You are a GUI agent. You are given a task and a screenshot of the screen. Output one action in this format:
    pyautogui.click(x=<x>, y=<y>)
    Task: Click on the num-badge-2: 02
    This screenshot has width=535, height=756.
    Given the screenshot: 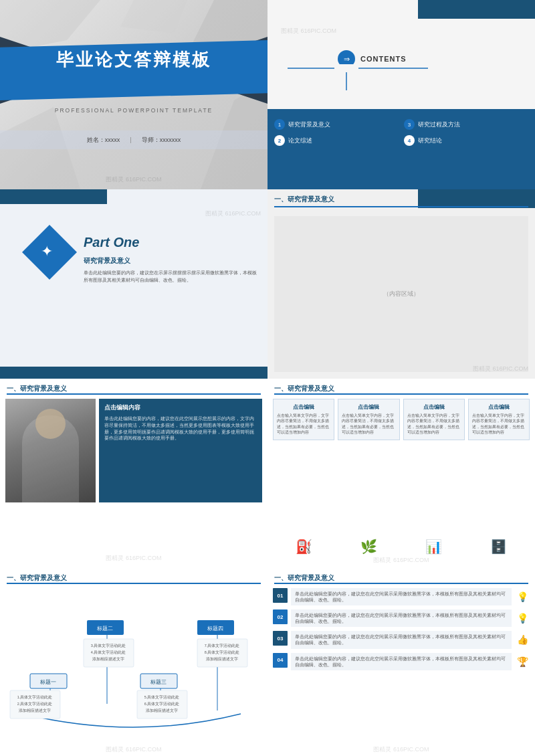 What is the action you would take?
    pyautogui.click(x=280, y=617)
    